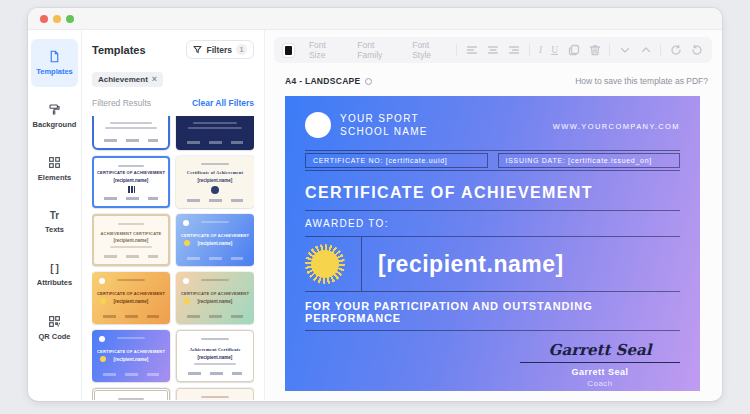 The image size is (750, 414). Describe the element at coordinates (325, 264) in the screenshot. I see `sunburst-icon` at that location.